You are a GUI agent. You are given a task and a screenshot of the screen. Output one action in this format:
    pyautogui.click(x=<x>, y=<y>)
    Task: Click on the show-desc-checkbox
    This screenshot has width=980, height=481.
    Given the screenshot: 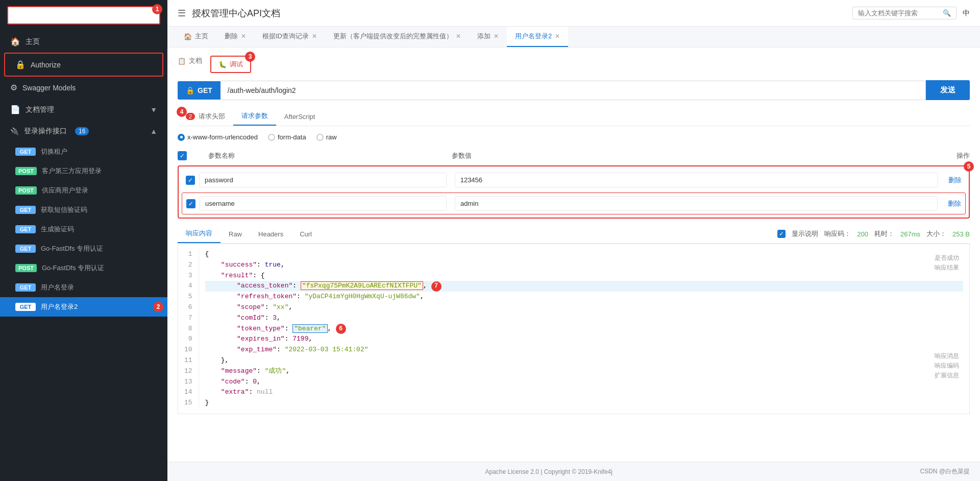 What is the action you would take?
    pyautogui.click(x=781, y=234)
    